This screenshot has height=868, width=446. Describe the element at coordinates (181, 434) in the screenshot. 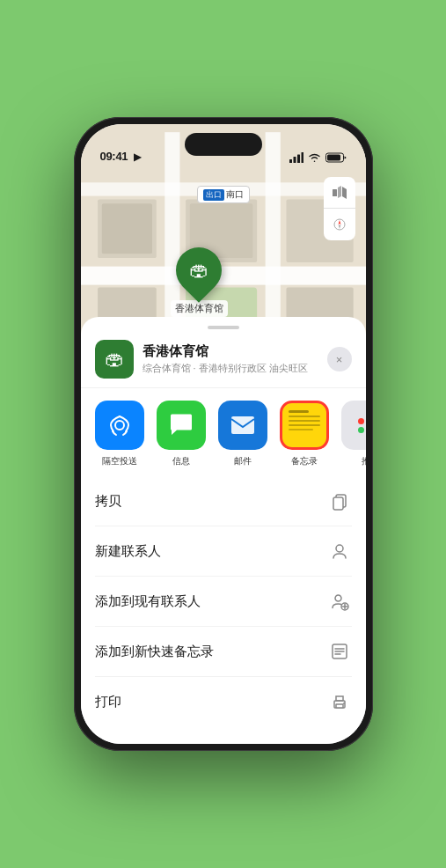

I see `share-item-message: 信息` at that location.